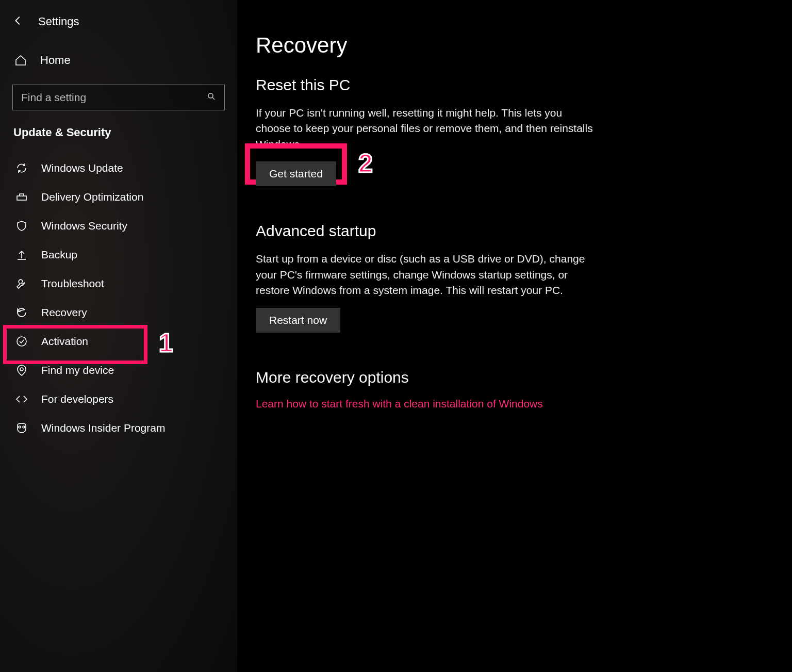 The image size is (792, 672). What do you see at coordinates (211, 97) in the screenshot?
I see `search-icon` at bounding box center [211, 97].